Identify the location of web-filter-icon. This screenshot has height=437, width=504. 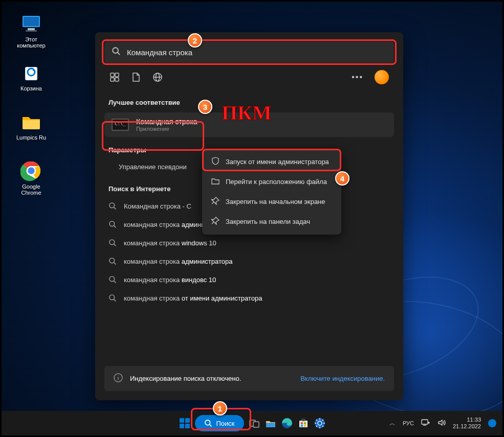
(158, 77).